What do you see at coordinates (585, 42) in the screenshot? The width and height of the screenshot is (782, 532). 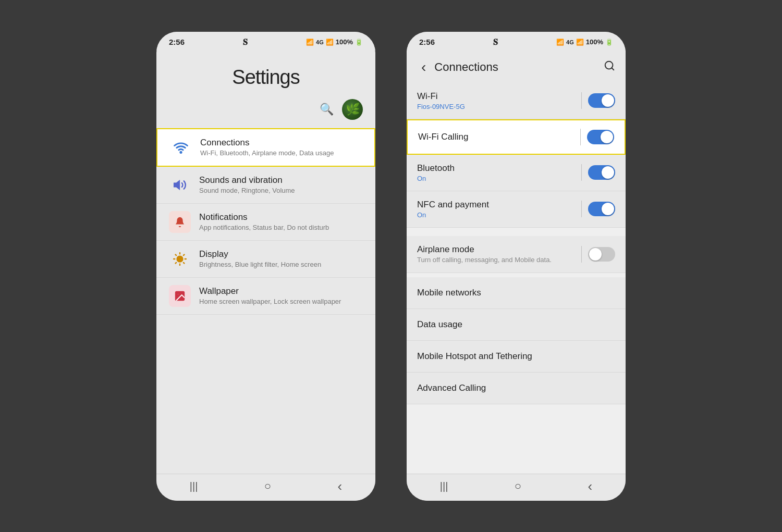 I see `right-status-icons: 📶 4G 📶 100% 🔋` at bounding box center [585, 42].